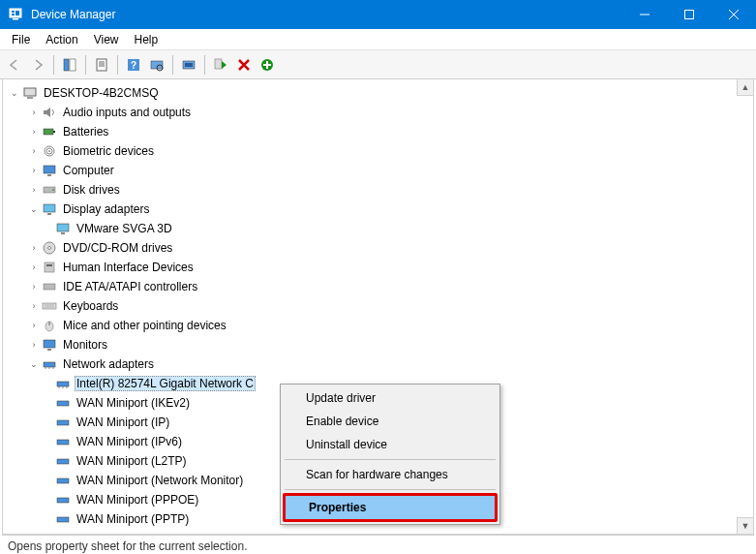 This screenshot has width=756, height=554. I want to click on ctx-update-driver: Update driver, so click(390, 398).